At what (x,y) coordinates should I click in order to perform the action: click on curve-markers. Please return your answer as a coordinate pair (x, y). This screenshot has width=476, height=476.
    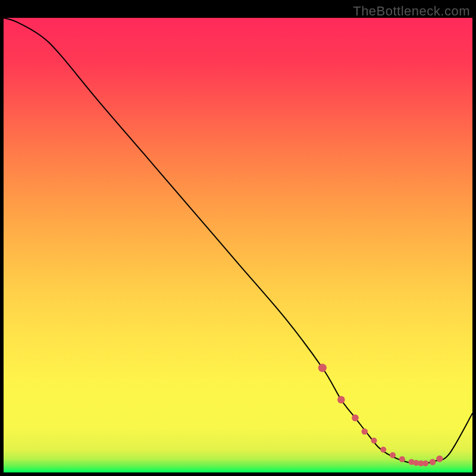
    Looking at the image, I should click on (381, 415).